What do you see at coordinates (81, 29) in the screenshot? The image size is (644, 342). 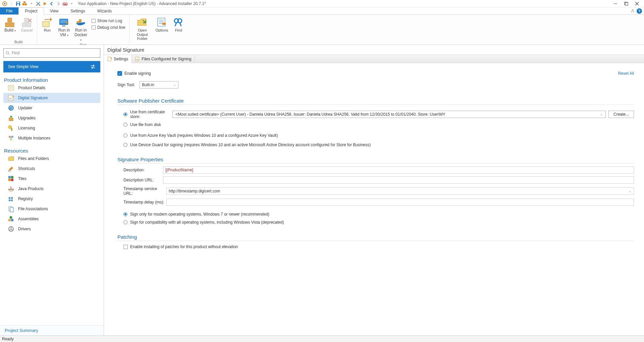 I see `run-in-docker-button: Run in Docker ▾` at bounding box center [81, 29].